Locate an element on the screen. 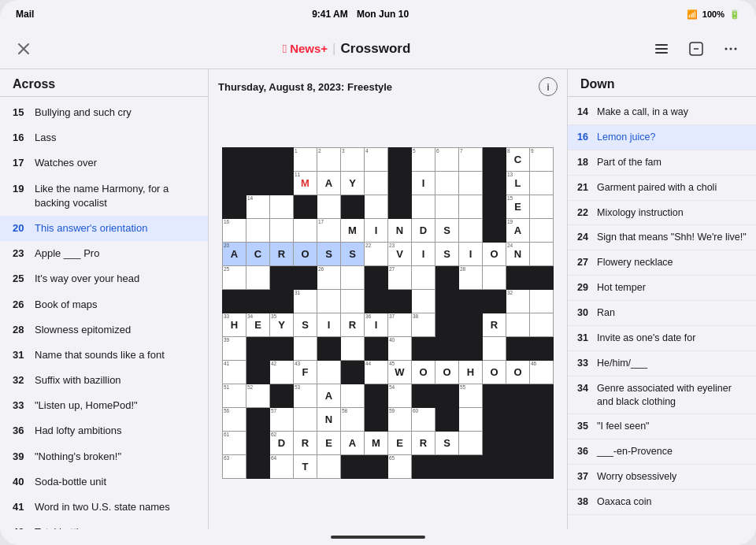  grid-cell: 61 is located at coordinates (235, 443).